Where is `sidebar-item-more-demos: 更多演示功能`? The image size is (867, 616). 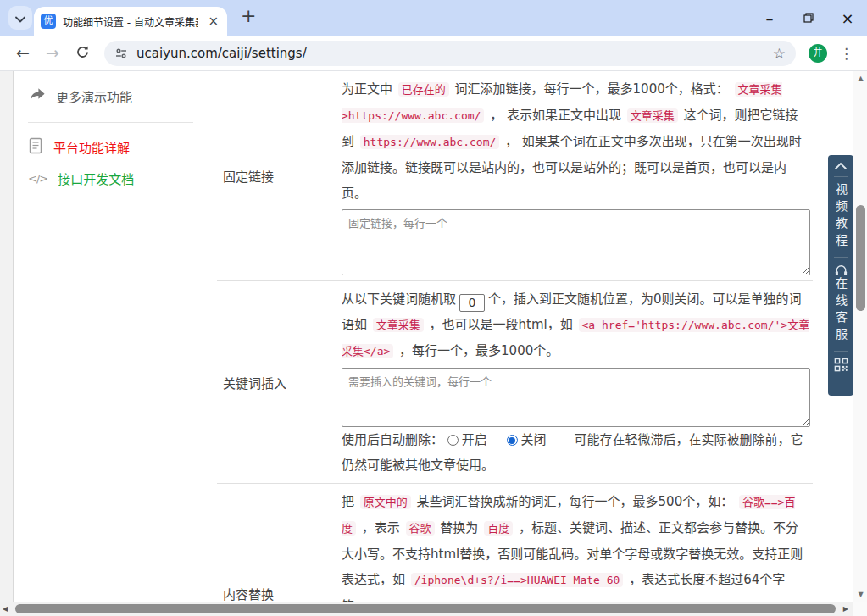 sidebar-item-more-demos: 更多演示功能 is located at coordinates (110, 96).